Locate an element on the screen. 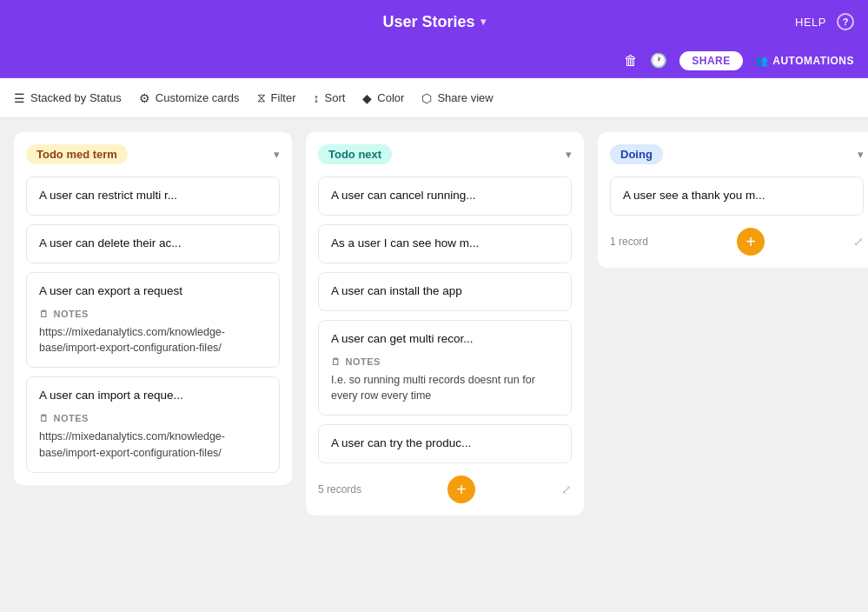 This screenshot has width=868, height=612. column-label-todo-med-term: Todo med term is located at coordinates (76, 155).